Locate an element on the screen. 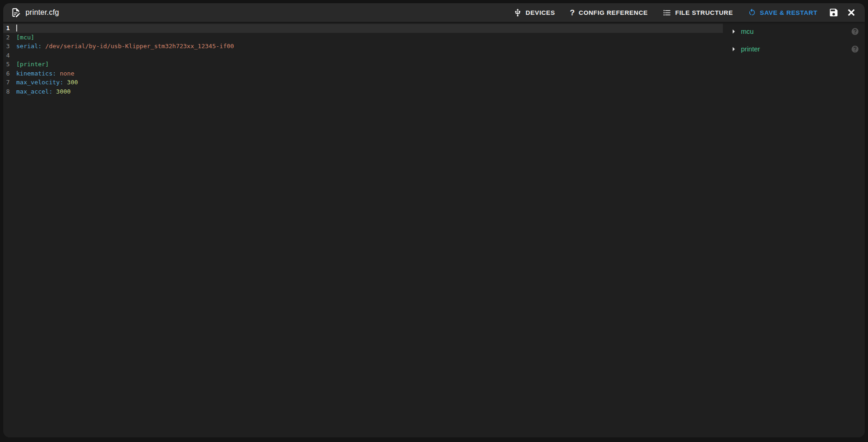  save-icon is located at coordinates (834, 13).